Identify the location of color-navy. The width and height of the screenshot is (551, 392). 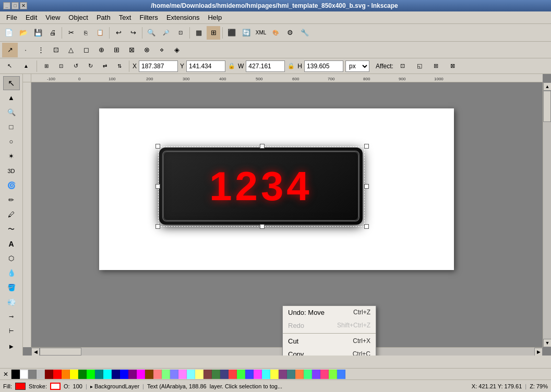
(116, 374).